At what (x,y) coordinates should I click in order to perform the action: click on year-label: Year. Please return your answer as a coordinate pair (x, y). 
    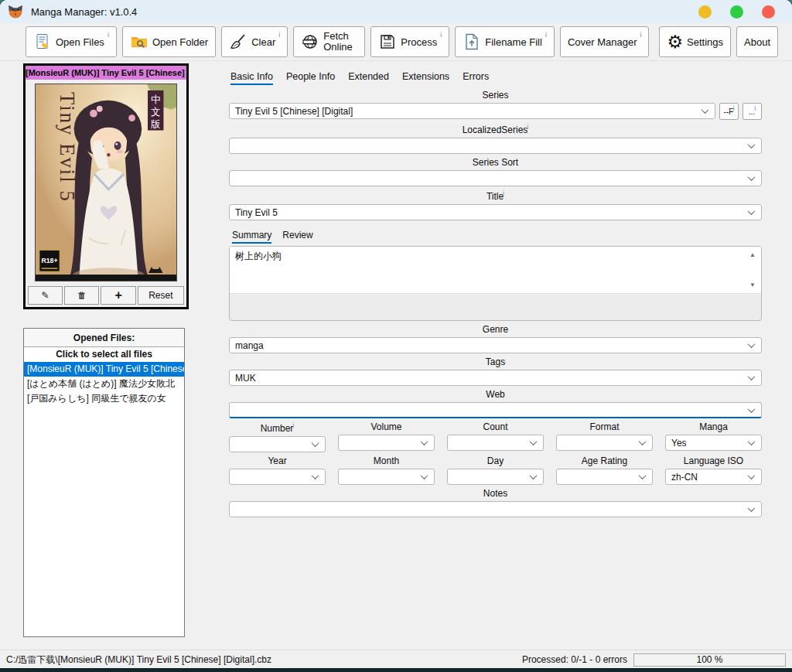
    Looking at the image, I should click on (277, 461).